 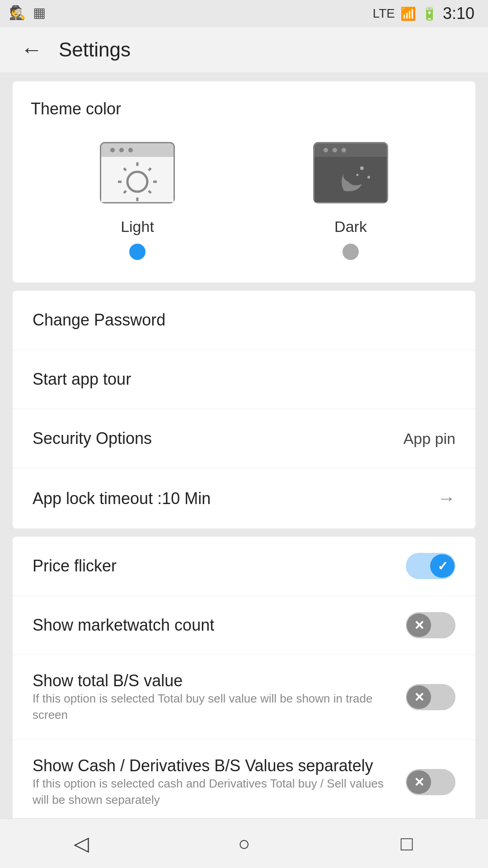 What do you see at coordinates (17, 13) in the screenshot?
I see `spy-icon: 🕵️` at bounding box center [17, 13].